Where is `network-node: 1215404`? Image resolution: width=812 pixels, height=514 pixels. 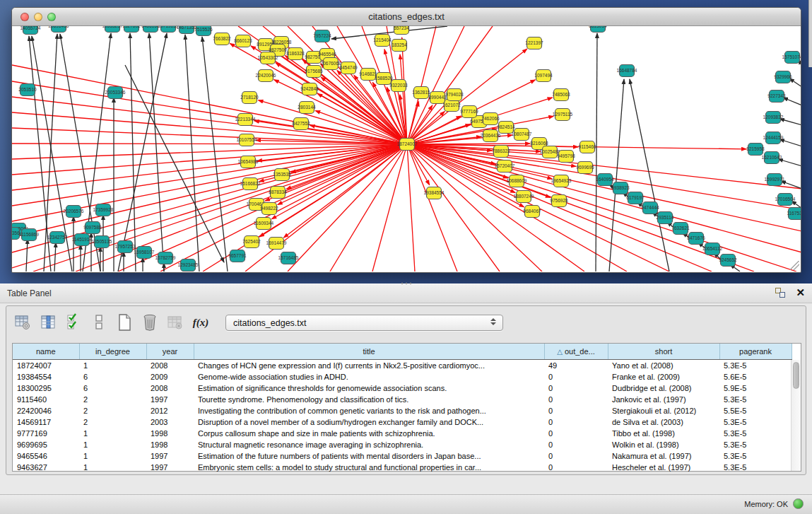 network-node: 1215404 is located at coordinates (382, 41).